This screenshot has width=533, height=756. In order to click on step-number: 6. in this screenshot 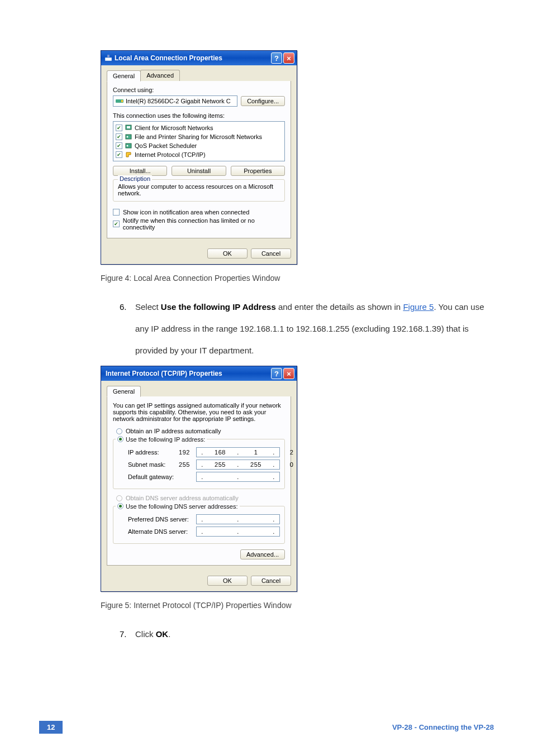, I will do `click(127, 328)`.